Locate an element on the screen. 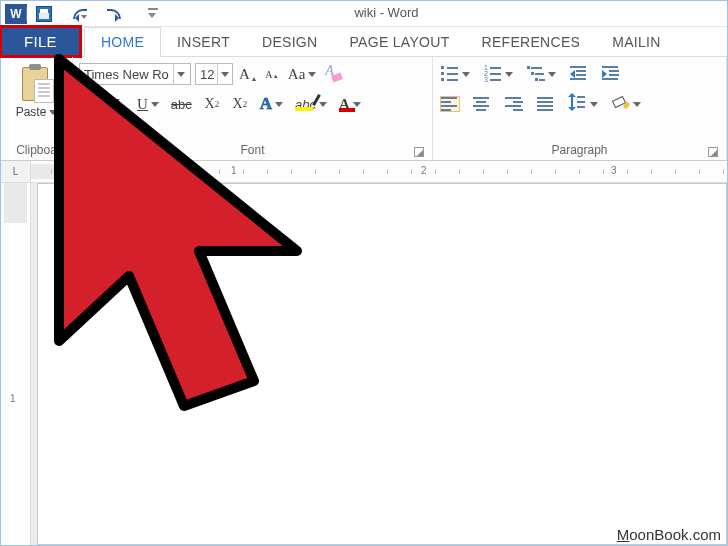 Image resolution: width=728 pixels, height=546 pixels. underline-icon: U is located at coordinates (142, 104).